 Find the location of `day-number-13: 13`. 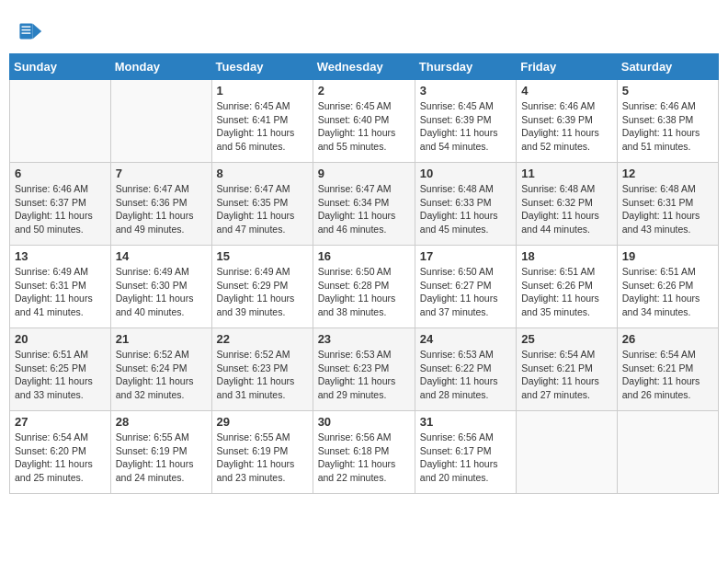

day-number-13: 13 is located at coordinates (61, 256).